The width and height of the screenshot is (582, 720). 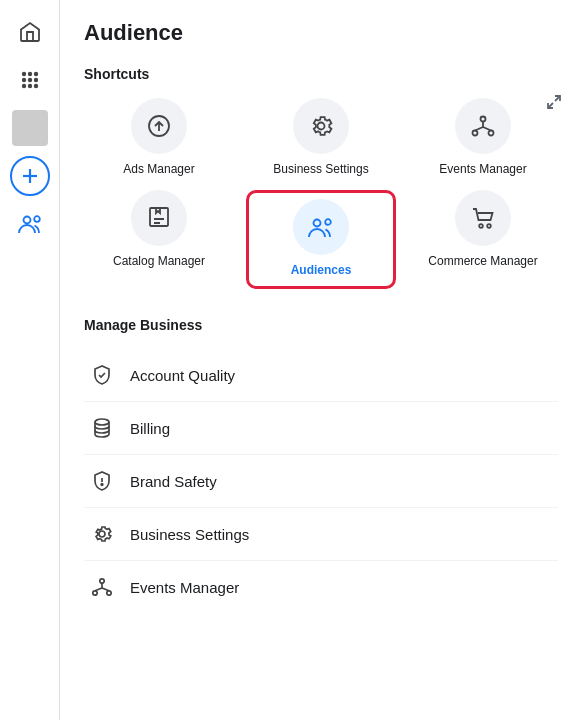 What do you see at coordinates (30, 360) in the screenshot?
I see `sidebar` at bounding box center [30, 360].